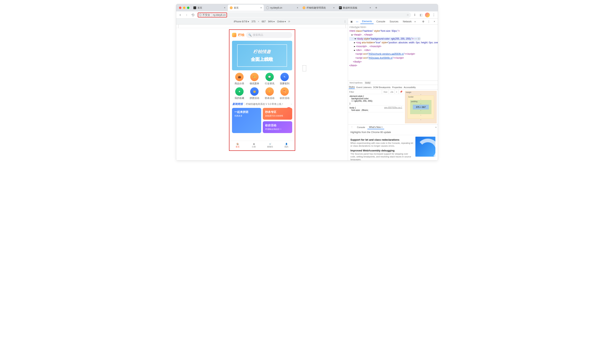 Image resolution: width=614 pixels, height=364 pixels. What do you see at coordinates (393, 22) in the screenshot?
I see `devtools-header: ▣ ▭ Elements Console Sources Network » ⚙…` at bounding box center [393, 22].